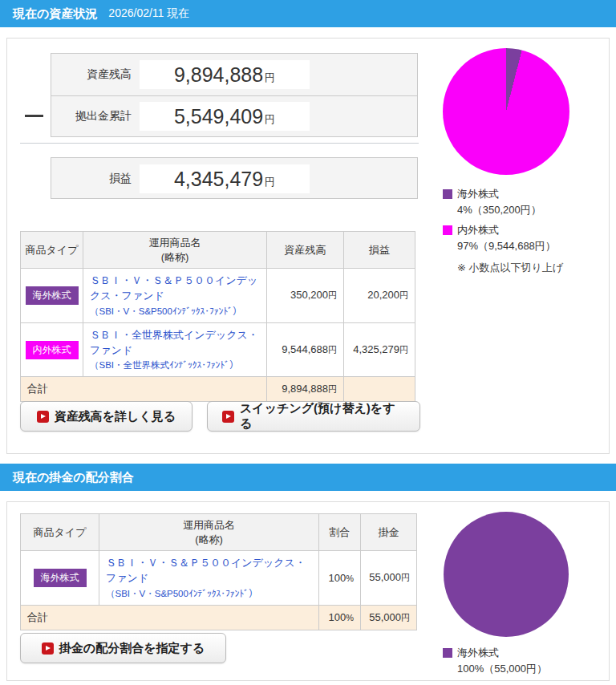 The image size is (616, 685). What do you see at coordinates (510, 246) in the screenshot?
I see `legend-detail-domestic-foreign: 97%（9,544,688円）` at bounding box center [510, 246].